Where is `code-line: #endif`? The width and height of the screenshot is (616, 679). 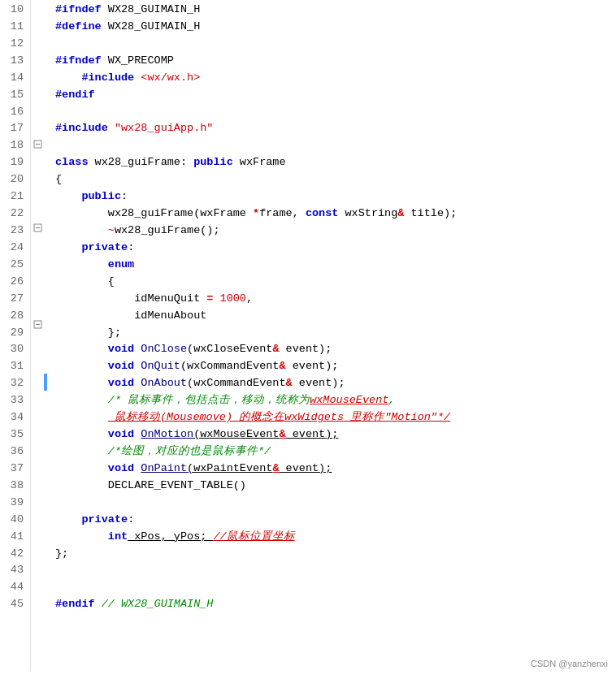
code-line: #endif is located at coordinates (336, 96).